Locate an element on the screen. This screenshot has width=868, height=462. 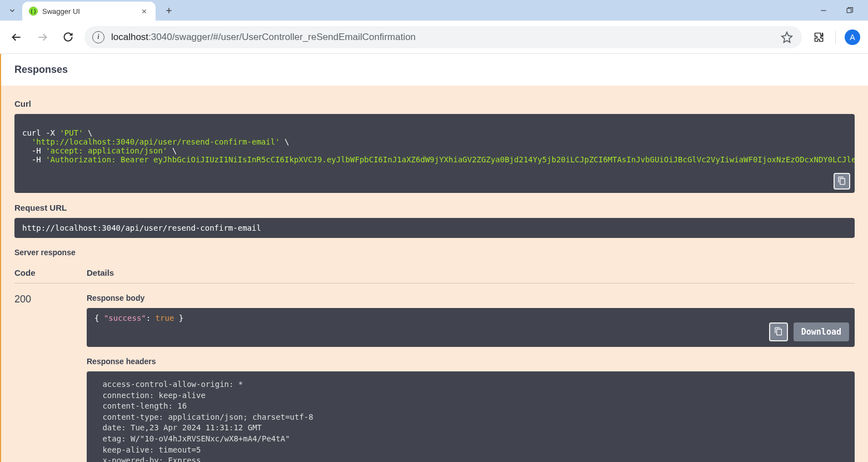
request-url-block: http://localhost:3040/api/user/resend-co… is located at coordinates (435, 228).